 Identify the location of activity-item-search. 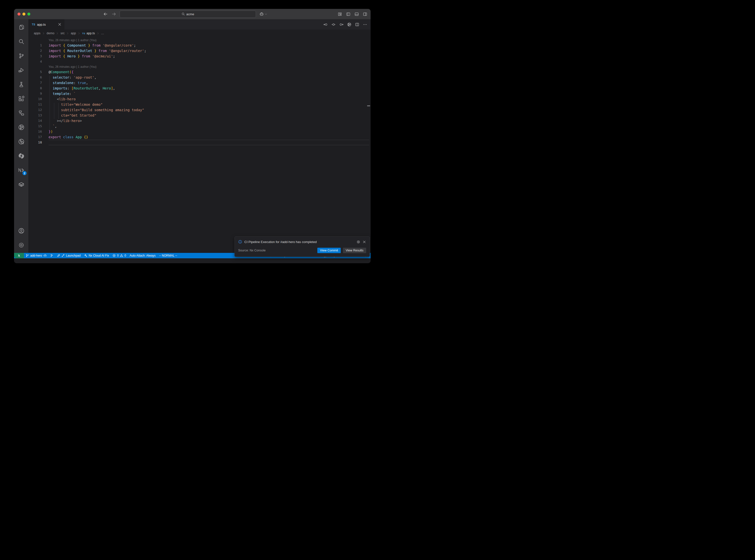
(21, 41).